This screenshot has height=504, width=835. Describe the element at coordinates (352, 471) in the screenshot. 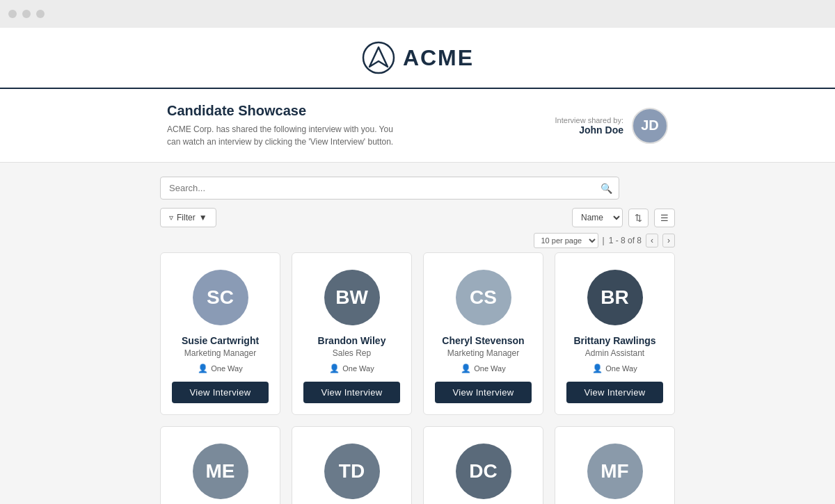

I see `avatar-initials: TD` at that location.